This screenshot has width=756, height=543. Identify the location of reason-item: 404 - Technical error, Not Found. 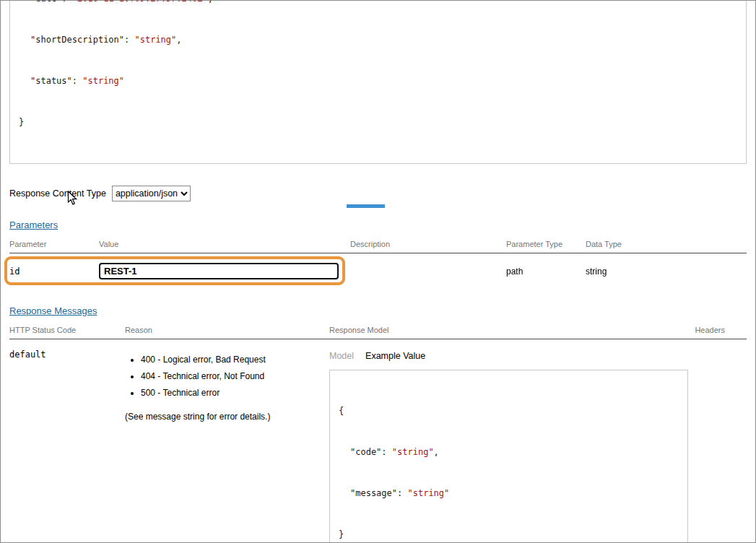
(235, 377).